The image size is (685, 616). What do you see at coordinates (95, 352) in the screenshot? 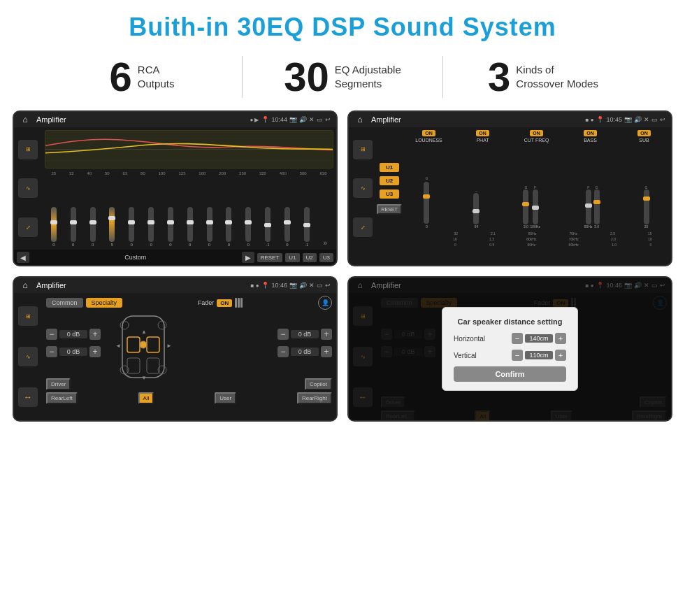
I see `vol-plus-rl: +` at bounding box center [95, 352].